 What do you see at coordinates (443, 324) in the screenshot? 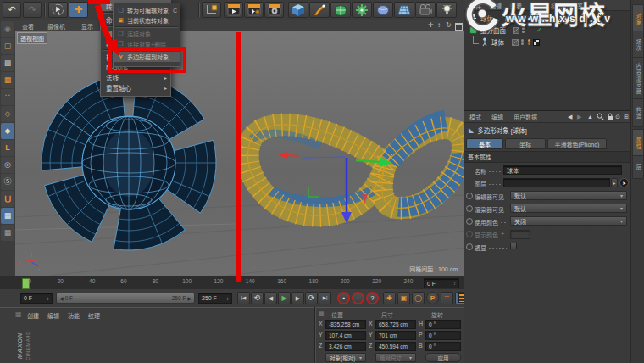
I see `rot-h-field: 0 °` at bounding box center [443, 324].